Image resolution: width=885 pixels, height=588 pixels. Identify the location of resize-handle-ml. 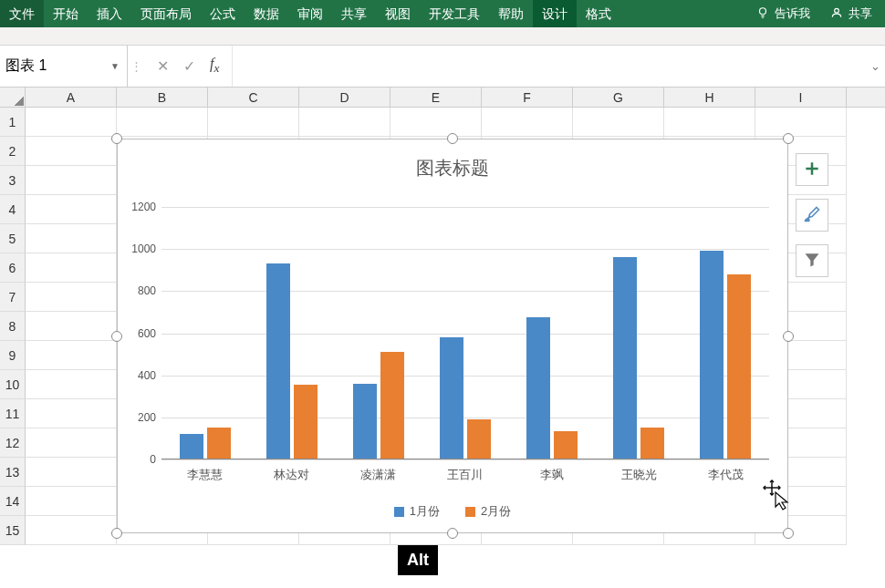
(117, 336).